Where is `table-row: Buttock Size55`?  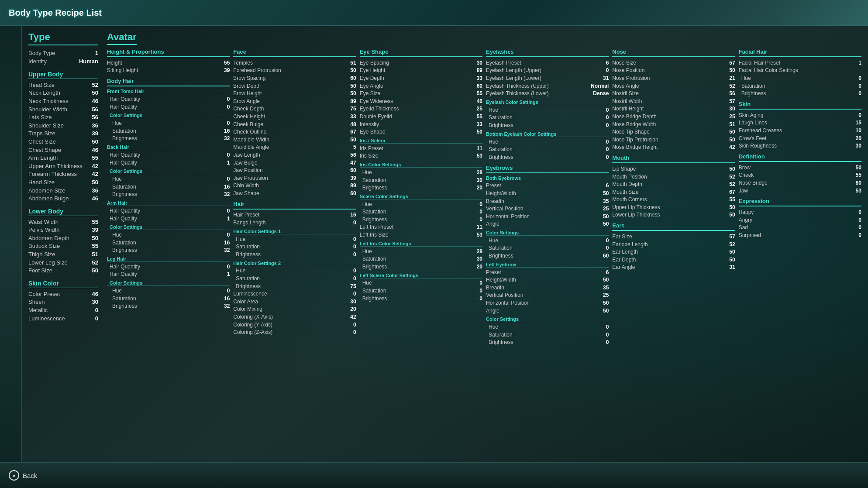 table-row: Buttock Size55 is located at coordinates (63, 246).